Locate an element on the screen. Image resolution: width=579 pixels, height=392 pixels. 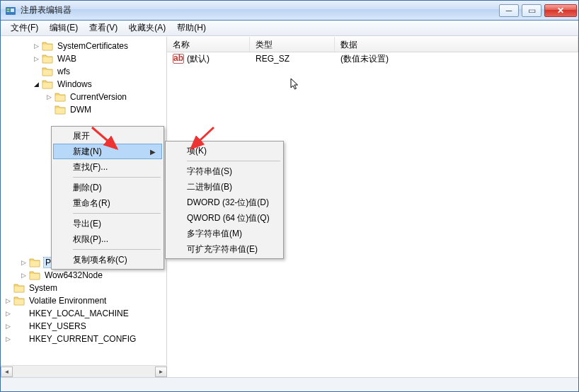
node-label: Wow6432Node is located at coordinates (74, 275).